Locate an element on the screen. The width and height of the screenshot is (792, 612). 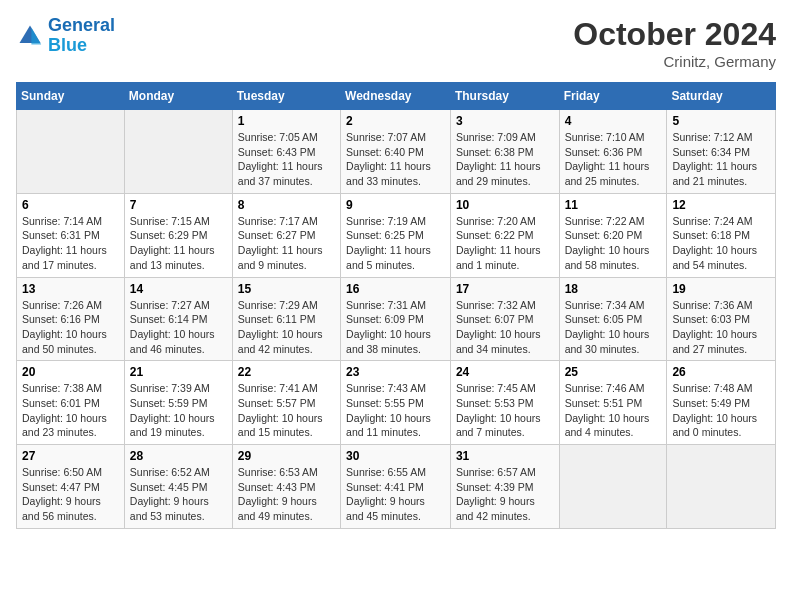
day-info: Sunrise: 6:52 AM Sunset: 4:45 PM Dayligh… is located at coordinates (178, 494).